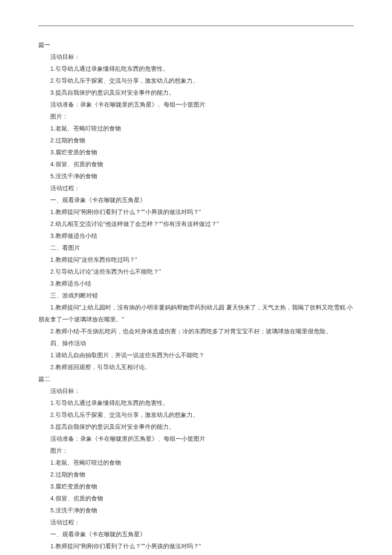 The width and height of the screenshot is (392, 555). Describe the element at coordinates (196, 331) in the screenshot. I see `body-line: 2.教师小结-不生病乱吃药，也会对身体造成伤害；冷的东西吃多了对胃宝宝不好；玻璃…` at that location.